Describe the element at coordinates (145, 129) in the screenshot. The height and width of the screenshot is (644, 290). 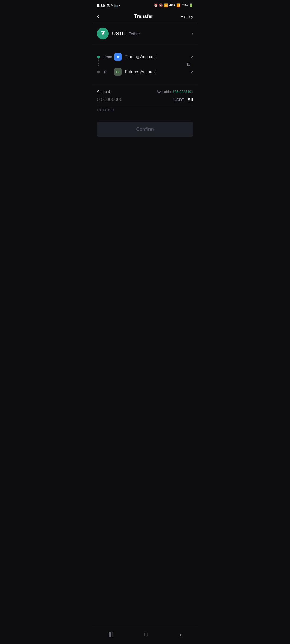
I see `confirm-button: Confirm` at that location.